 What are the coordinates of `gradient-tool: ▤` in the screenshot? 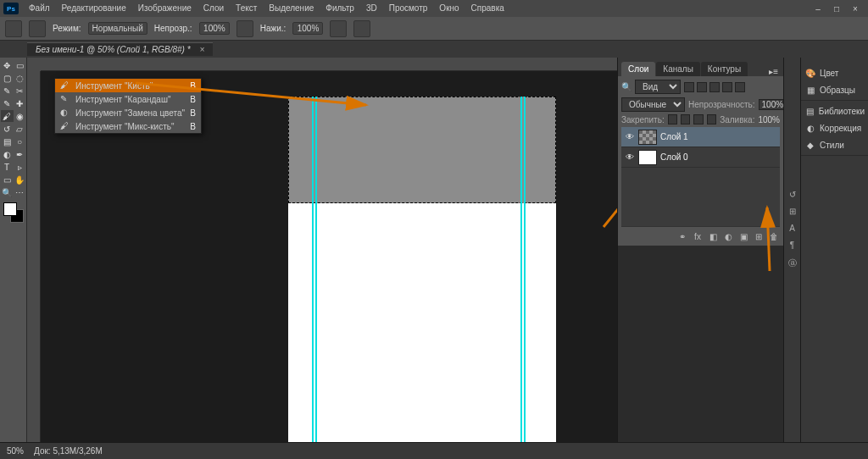 It's located at (7, 141).